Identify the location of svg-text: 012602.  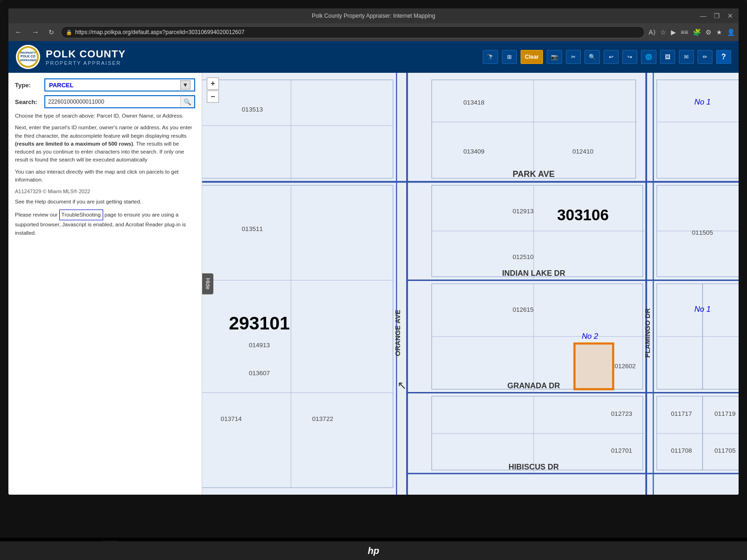
(625, 366).